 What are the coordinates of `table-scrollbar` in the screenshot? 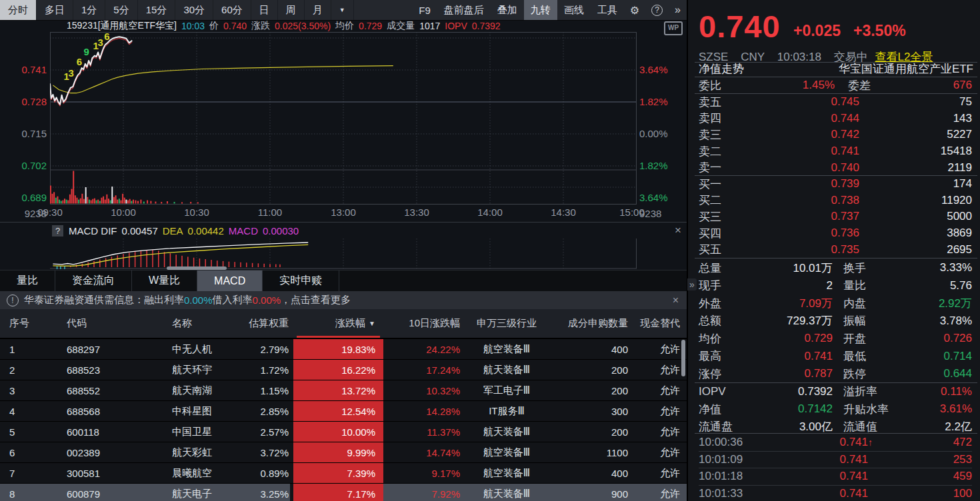 It's located at (683, 358).